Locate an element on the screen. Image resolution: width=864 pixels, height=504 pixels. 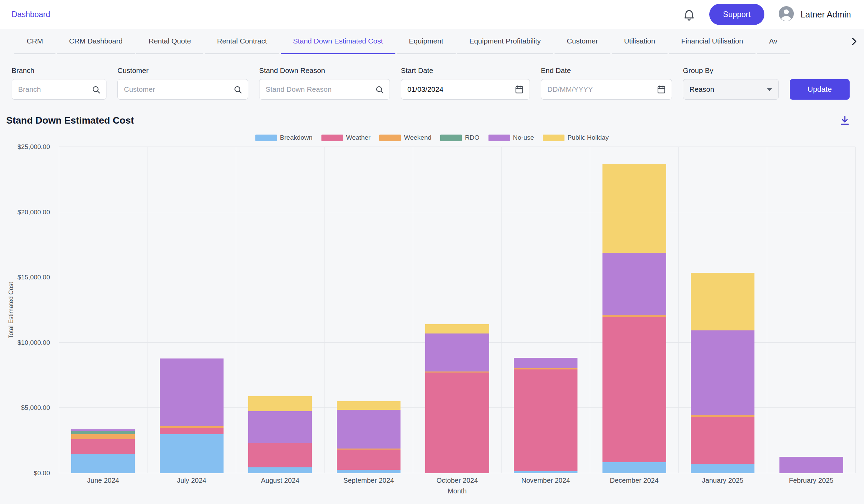
y-axis-tick-label: $15,000.00 is located at coordinates (34, 277).